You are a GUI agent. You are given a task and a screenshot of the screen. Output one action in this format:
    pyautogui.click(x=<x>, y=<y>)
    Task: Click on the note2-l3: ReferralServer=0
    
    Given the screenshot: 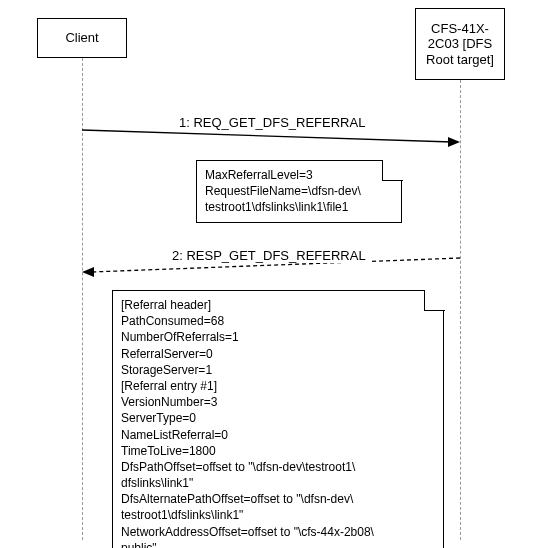 What is the action you would take?
    pyautogui.click(x=278, y=354)
    